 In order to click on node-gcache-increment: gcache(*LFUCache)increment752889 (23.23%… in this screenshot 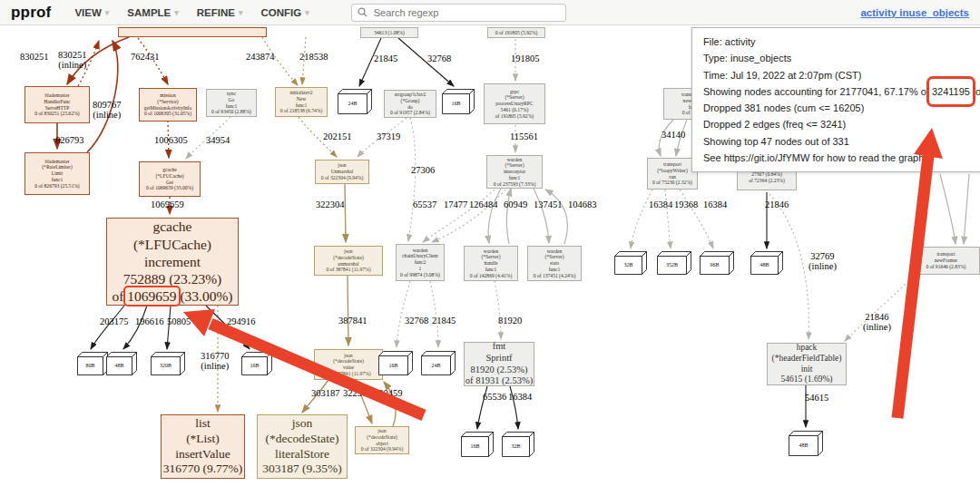, I will do `click(172, 261)`.